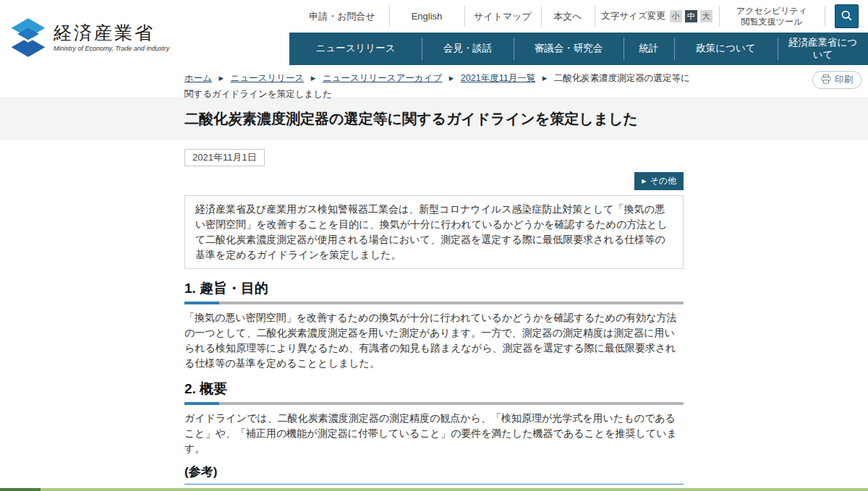  I want to click on breadcrumb-link-archive: ニュースリリースアーカイブ, so click(382, 78).